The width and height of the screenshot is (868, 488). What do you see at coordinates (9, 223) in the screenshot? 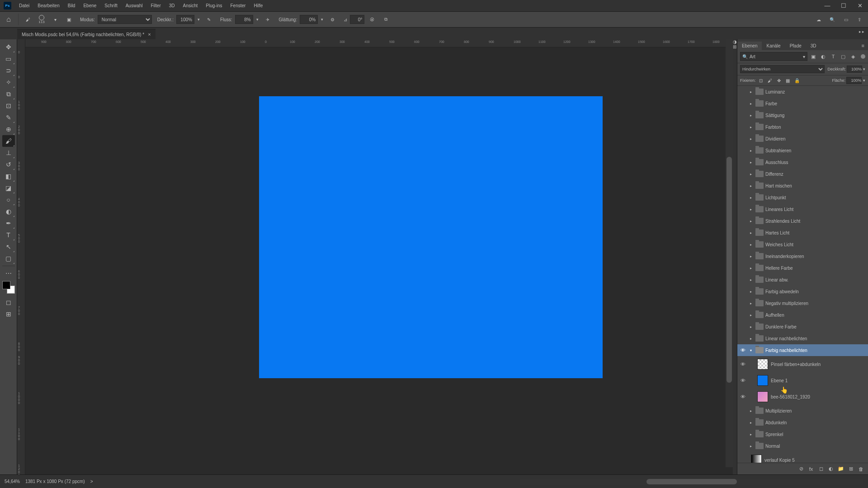
I see `pen-tool: ✒` at bounding box center [9, 223].